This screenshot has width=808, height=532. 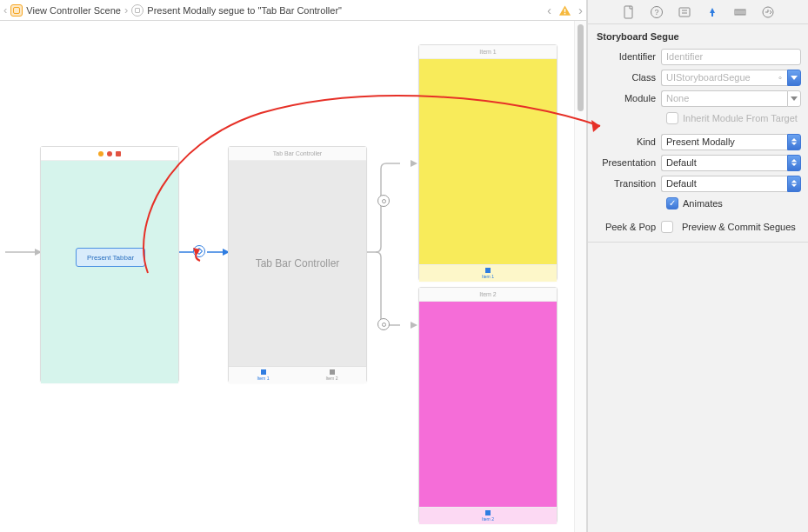 What do you see at coordinates (628, 183) in the screenshot?
I see `transition-label: Transition` at bounding box center [628, 183].